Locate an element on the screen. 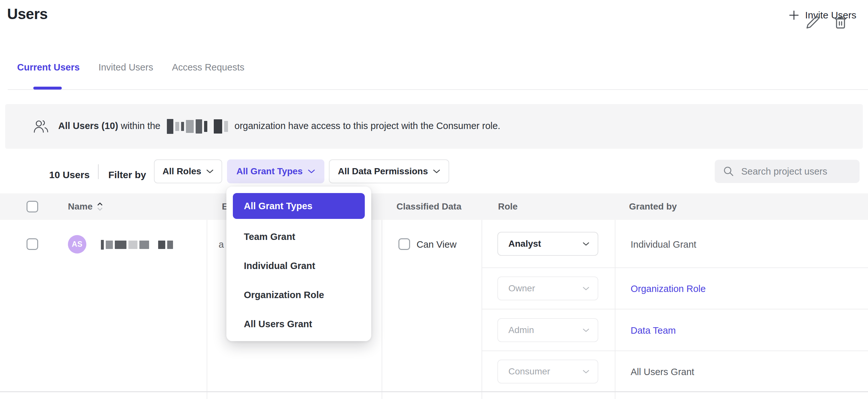 The width and height of the screenshot is (868, 399). granted-by-link: Organization Role is located at coordinates (668, 289).